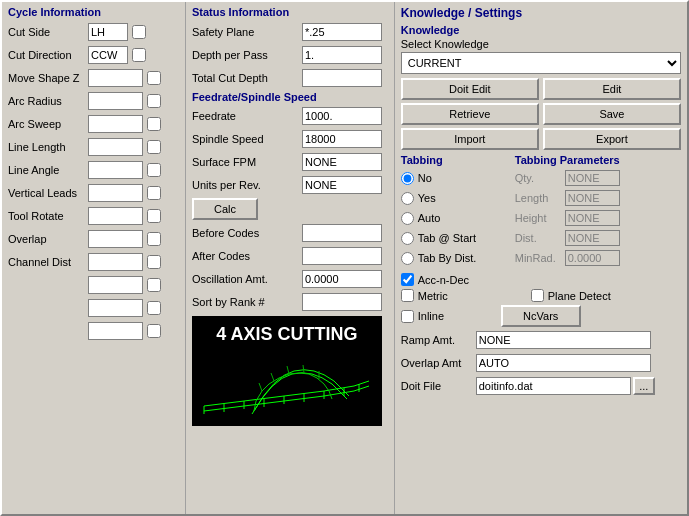 This screenshot has height=516, width=689. What do you see at coordinates (427, 198) in the screenshot?
I see `tab-yes-label: Yes` at bounding box center [427, 198].